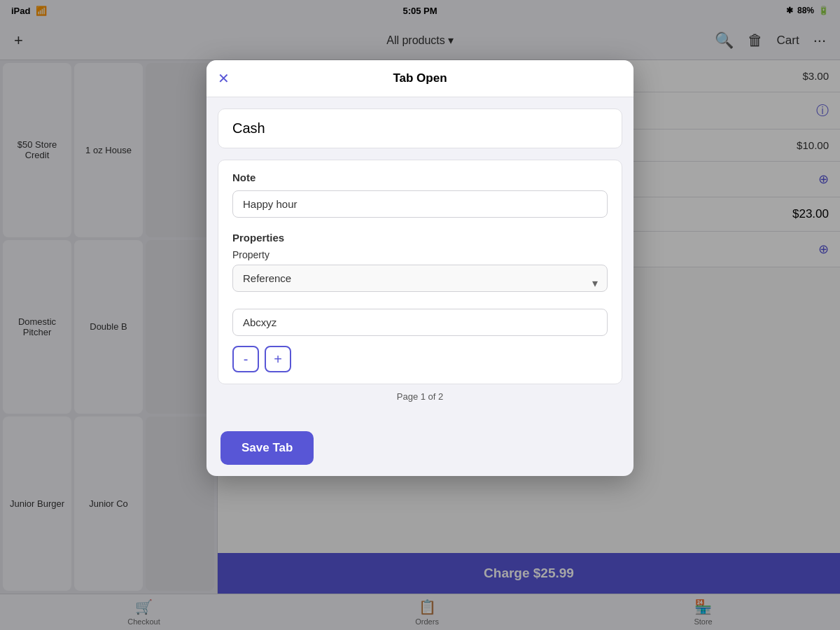  Describe the element at coordinates (420, 178) in the screenshot. I see `note-section-label: Note` at that location.